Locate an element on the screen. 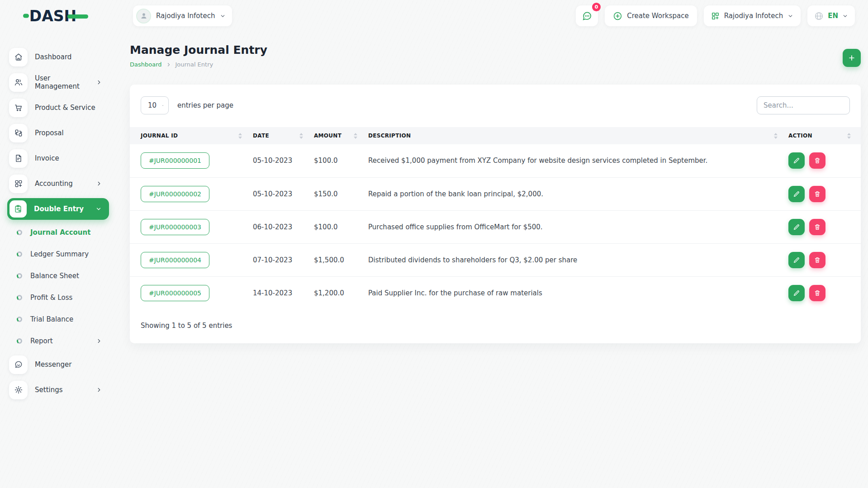 This screenshot has width=868, height=488. sidebar-item-double-entry: Double Entry is located at coordinates (58, 209).